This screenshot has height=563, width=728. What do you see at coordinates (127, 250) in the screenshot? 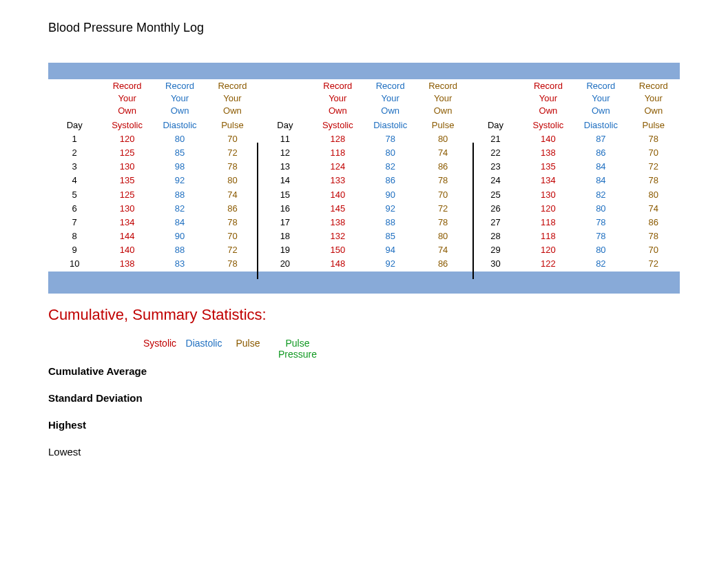
I see `cell-systolic: 140` at bounding box center [127, 250].